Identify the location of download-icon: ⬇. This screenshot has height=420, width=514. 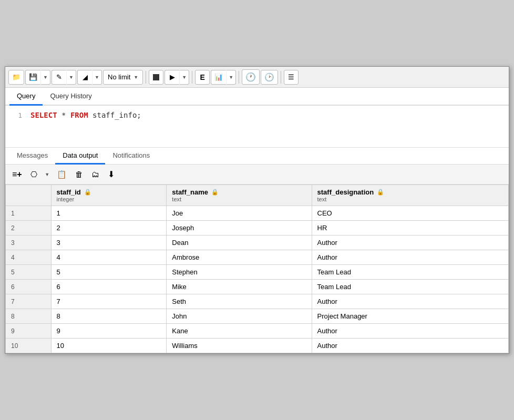
(111, 175).